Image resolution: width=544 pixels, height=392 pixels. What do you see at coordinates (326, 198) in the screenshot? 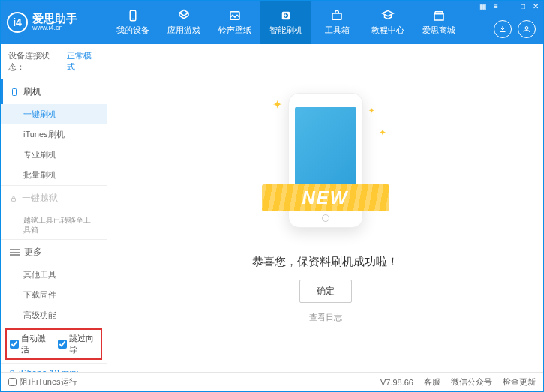
I see `new-ribbon: NEW` at bounding box center [326, 198].